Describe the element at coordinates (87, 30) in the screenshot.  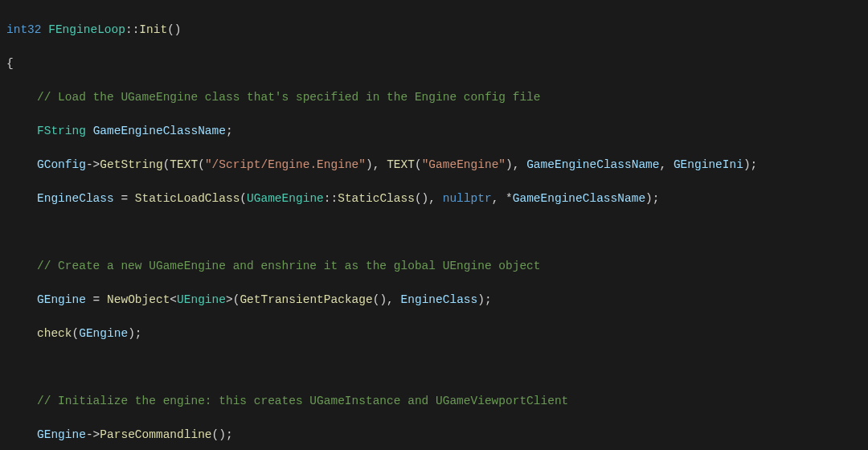
I see `class-name: FEngineLoop` at that location.